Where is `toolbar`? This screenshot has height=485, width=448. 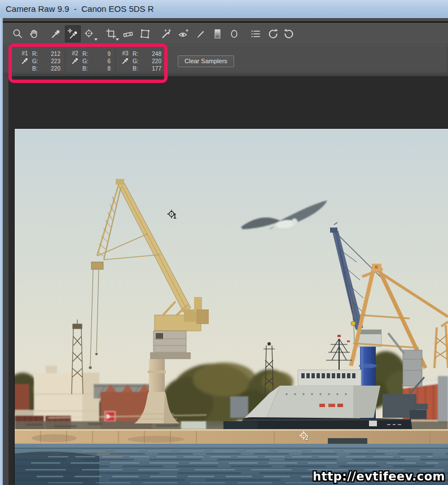 toolbar is located at coordinates (226, 34).